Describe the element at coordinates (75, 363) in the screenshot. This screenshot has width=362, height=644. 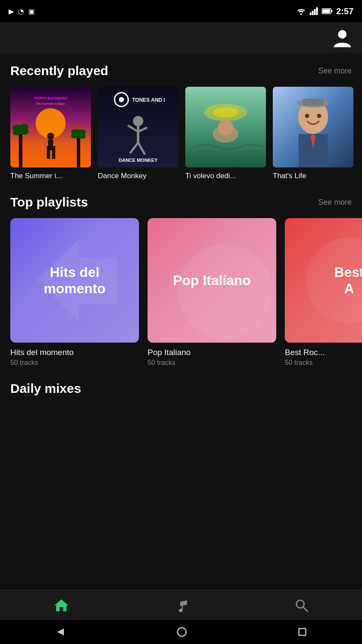
I see `playlist-tracks-hits: 50 tracks` at that location.